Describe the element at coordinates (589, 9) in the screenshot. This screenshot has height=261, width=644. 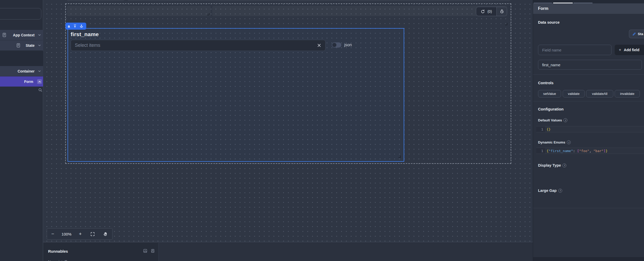
I see `panel-header: Form` at that location.